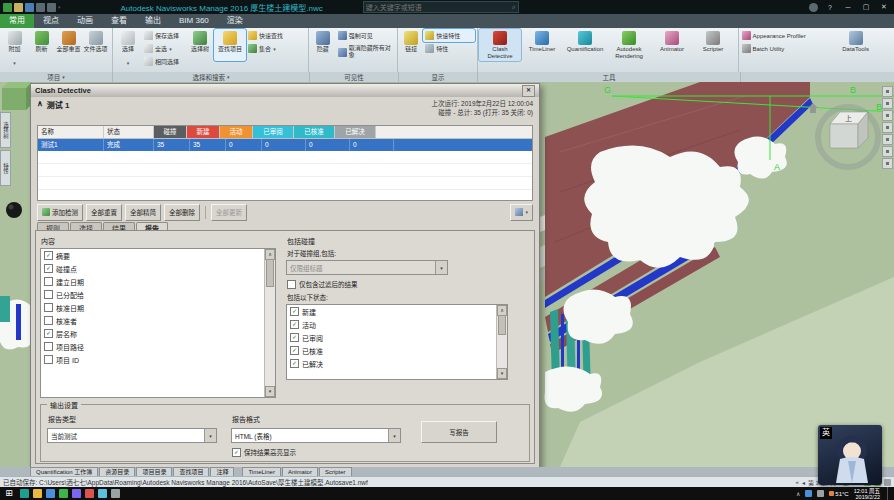 Image resolution: width=894 pixels, height=500 pixels. What do you see at coordinates (230, 45) in the screenshot?
I see `find-items-button: 查找项目` at bounding box center [230, 45].